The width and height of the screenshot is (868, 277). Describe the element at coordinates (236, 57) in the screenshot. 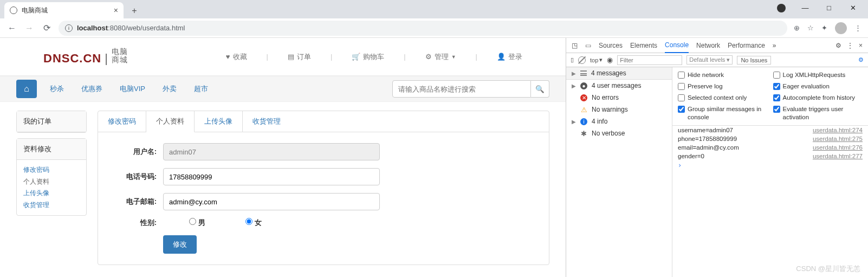

I see `nav-favorite: ♥收藏` at that location.